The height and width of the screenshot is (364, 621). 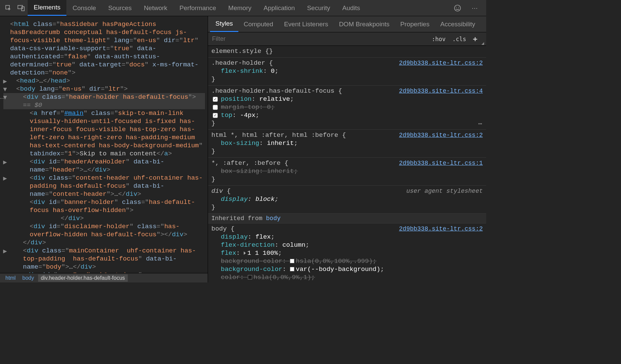 What do you see at coordinates (444, 191) in the screenshot?
I see `source-link: user agent stylesheet` at bounding box center [444, 191].